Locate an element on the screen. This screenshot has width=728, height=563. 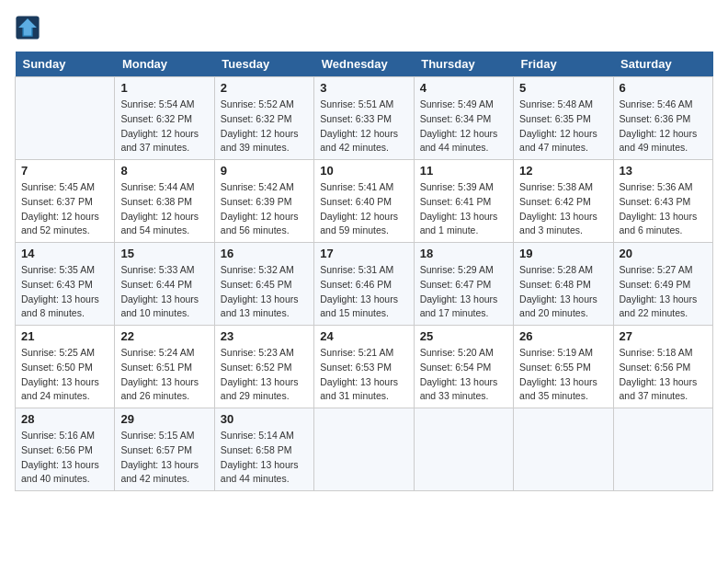
calendar-cell: 20Sunrise: 5:27 AMSunset: 6:49 PMDayligh… is located at coordinates (663, 284).